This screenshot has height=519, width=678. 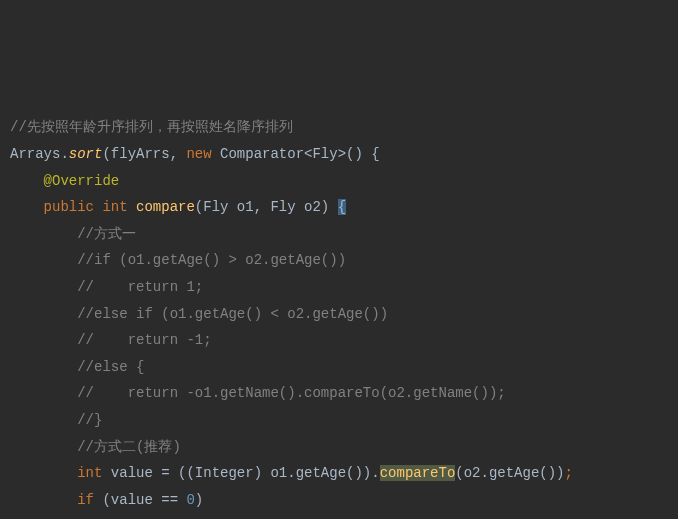 What do you see at coordinates (144, 340) in the screenshot?
I see `comment: // return -1;` at bounding box center [144, 340].